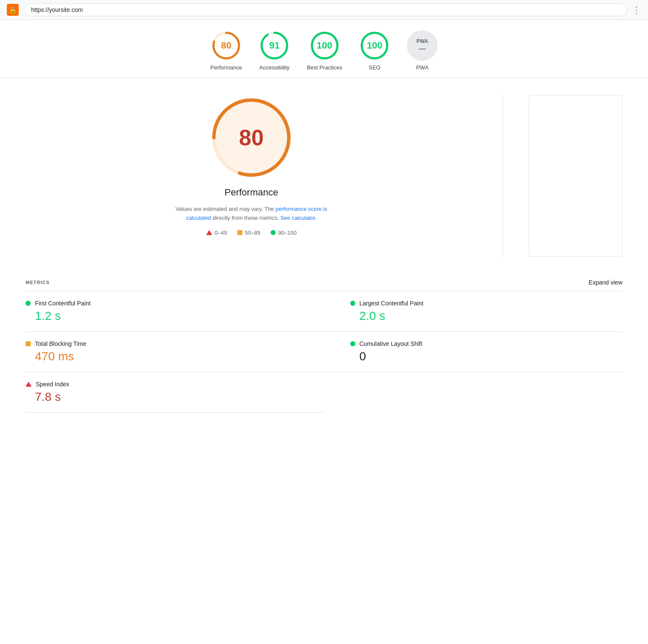  I want to click on metric-si-value: 7.8 s, so click(176, 397).